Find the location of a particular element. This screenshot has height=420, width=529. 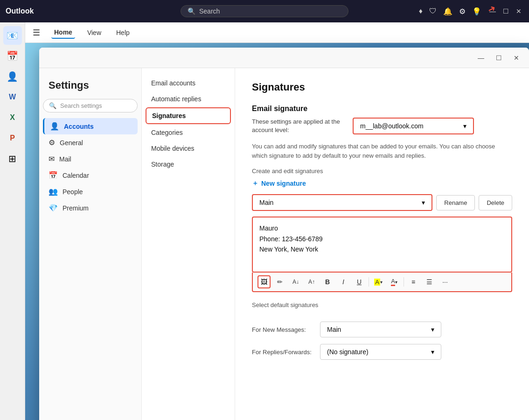

account-email-dropdown: m__lab@outlook.com ▾ is located at coordinates (413, 126).